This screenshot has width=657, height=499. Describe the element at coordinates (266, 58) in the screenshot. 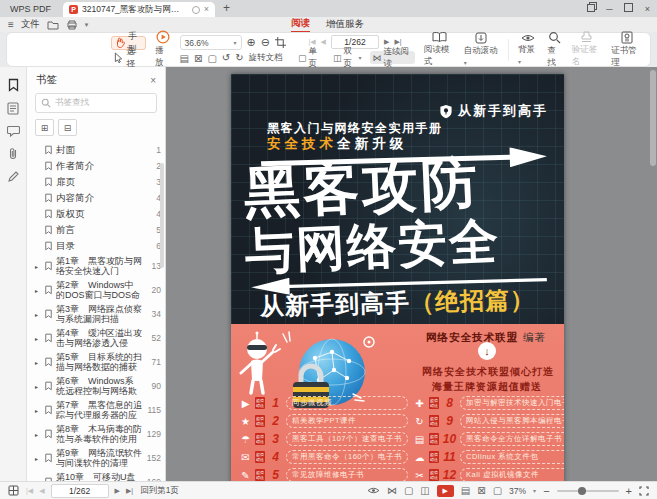

I see `rotate-document-button: 旋转文档` at that location.